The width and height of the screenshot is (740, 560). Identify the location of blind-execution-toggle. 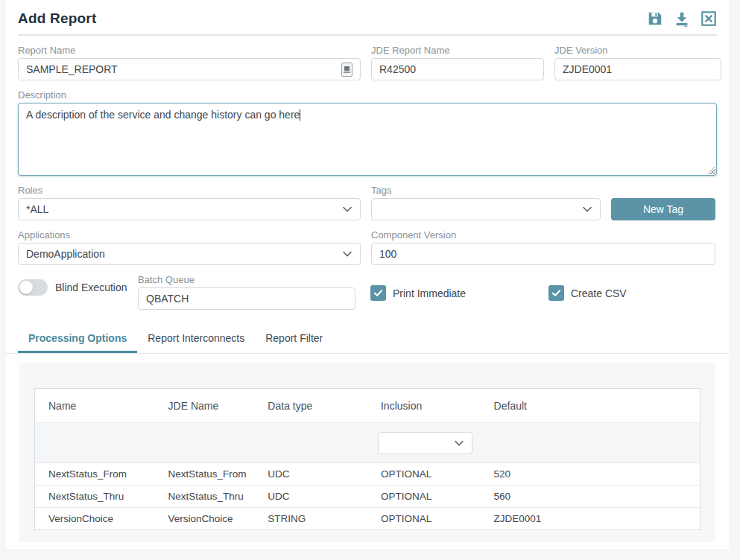
(33, 287).